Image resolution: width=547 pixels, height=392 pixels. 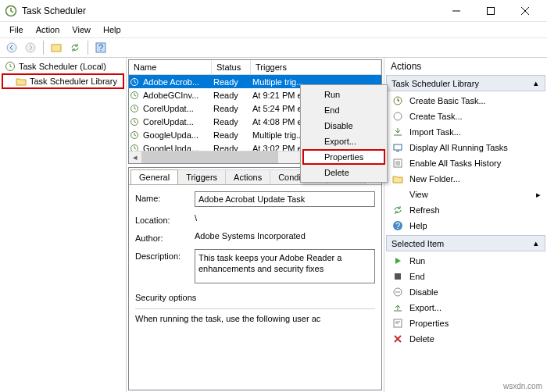 What do you see at coordinates (135, 158) in the screenshot?
I see `scroll-left-icon: ◂` at bounding box center [135, 158].